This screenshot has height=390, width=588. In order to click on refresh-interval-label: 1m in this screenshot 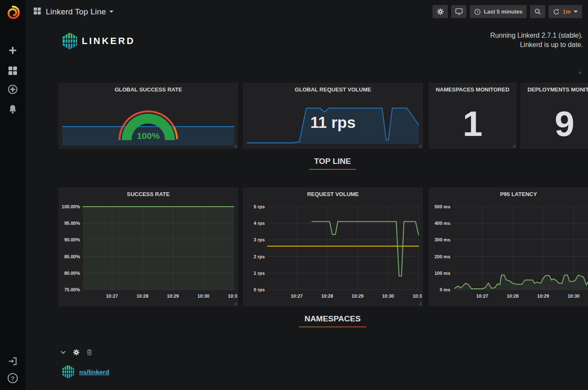, I will do `click(567, 12)`.